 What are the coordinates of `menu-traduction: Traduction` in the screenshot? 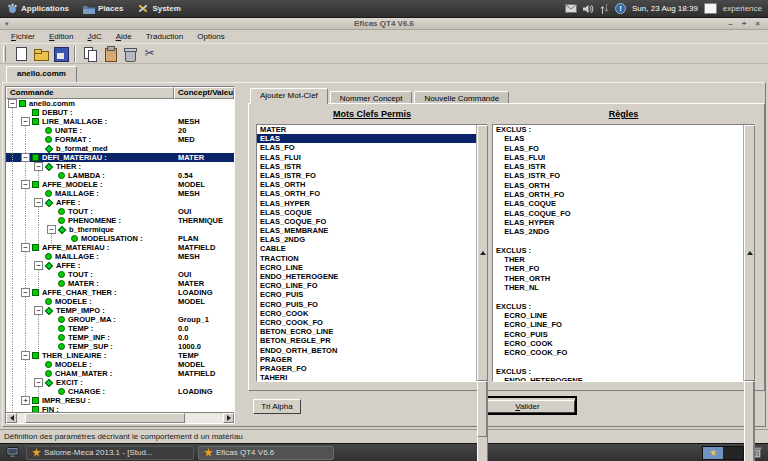 It's located at (165, 36).